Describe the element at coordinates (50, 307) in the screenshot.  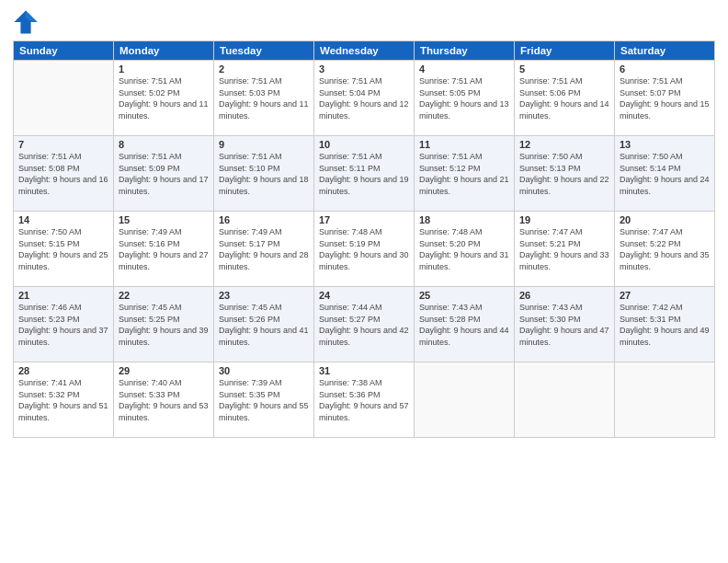
I see `sunrise: Sunrise: 7:46 AM` at that location.